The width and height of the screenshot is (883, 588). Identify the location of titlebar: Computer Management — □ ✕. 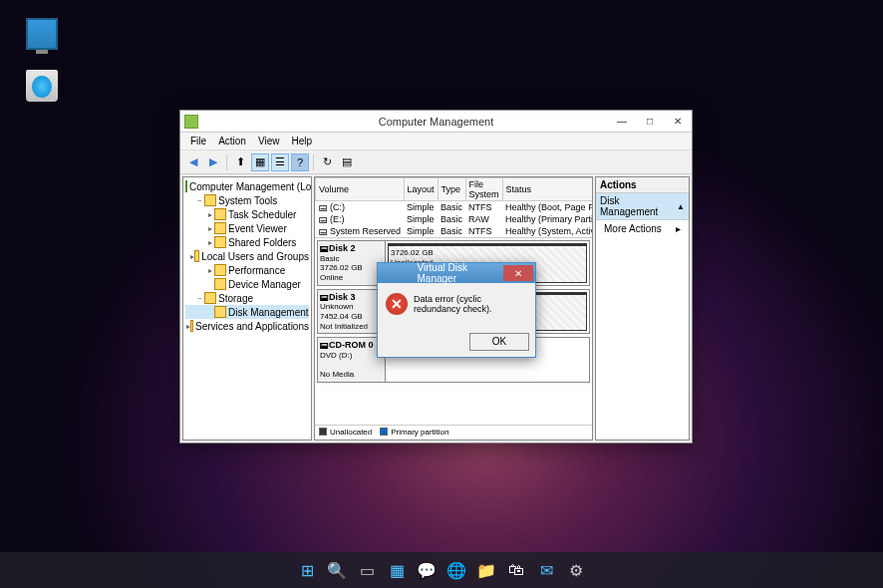
(437, 122).